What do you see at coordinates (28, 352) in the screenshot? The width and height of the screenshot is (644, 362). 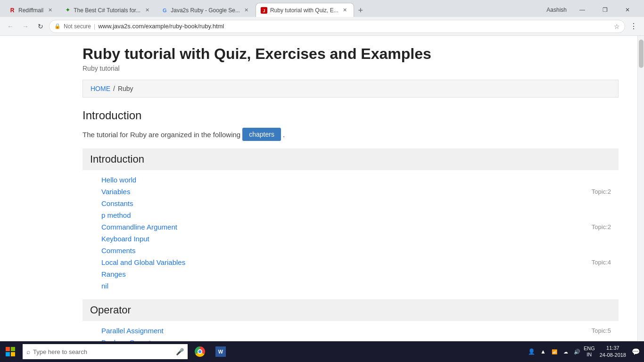 I see `search-icon: ⌕` at bounding box center [28, 352].